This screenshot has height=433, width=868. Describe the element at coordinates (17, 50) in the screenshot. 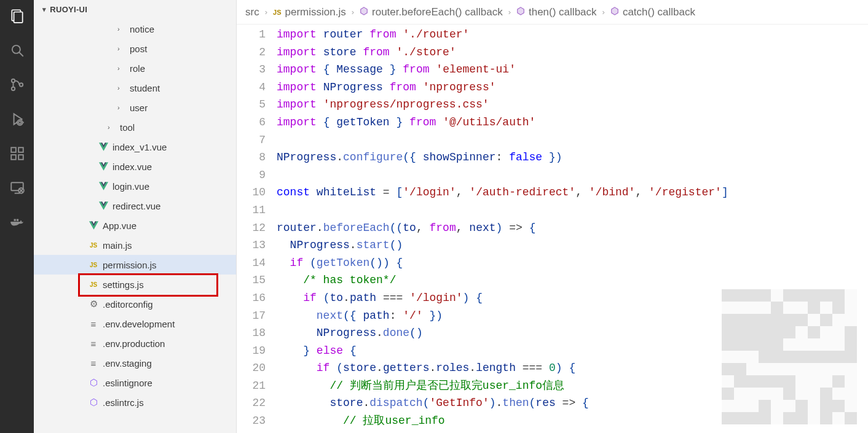

I see `search-icon` at that location.